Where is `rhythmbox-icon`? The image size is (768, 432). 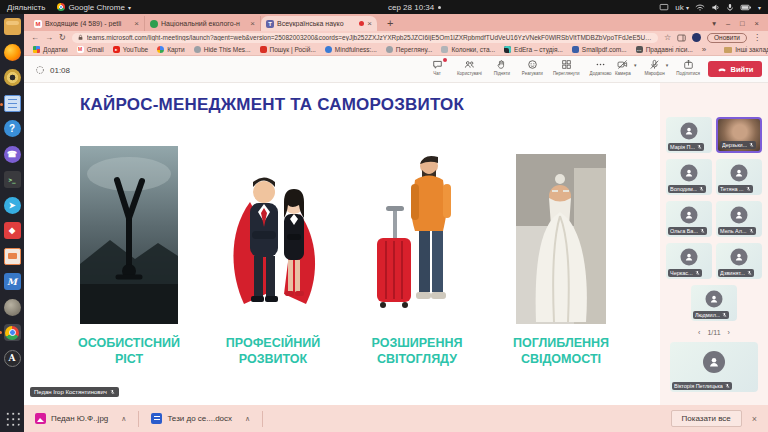 rhythmbox-icon is located at coordinates (12, 78).